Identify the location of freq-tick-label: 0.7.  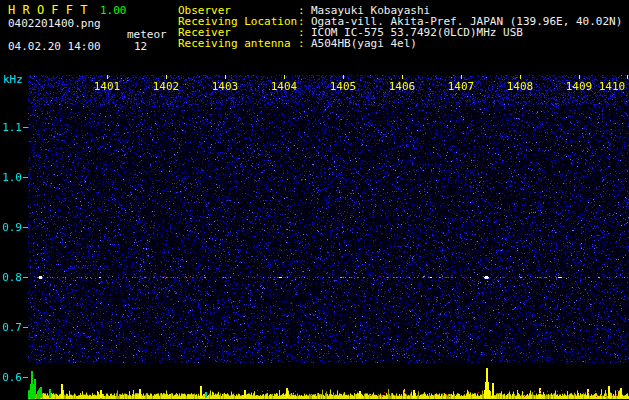
(12, 328).